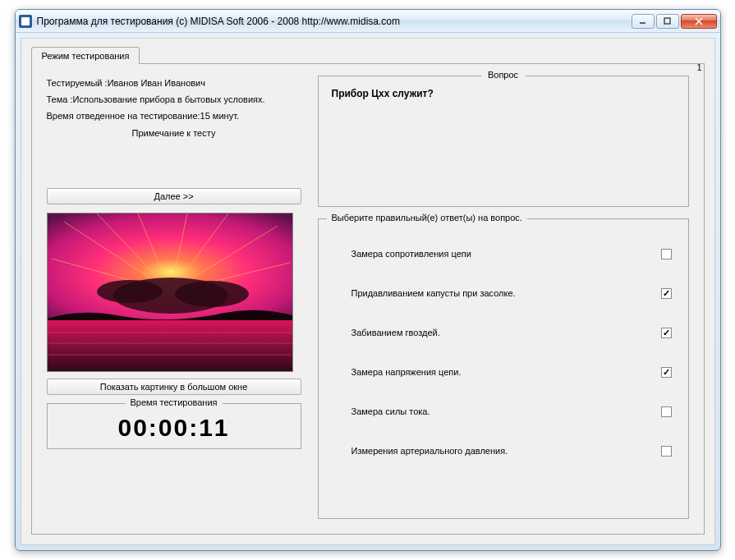 Image resolution: width=735 pixels, height=560 pixels. What do you see at coordinates (512, 372) in the screenshot?
I see `answer-row: Замера напряжения цепи.✓` at bounding box center [512, 372].